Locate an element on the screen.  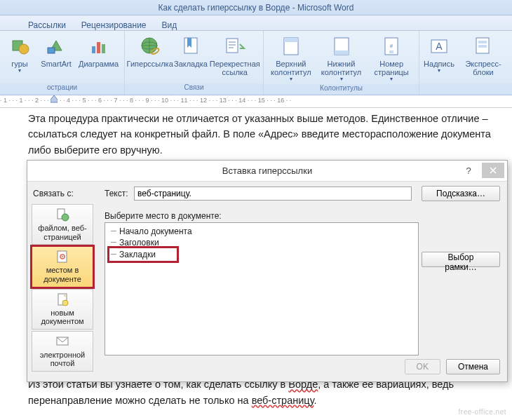
svg-text: A is located at coordinates (439, 46).